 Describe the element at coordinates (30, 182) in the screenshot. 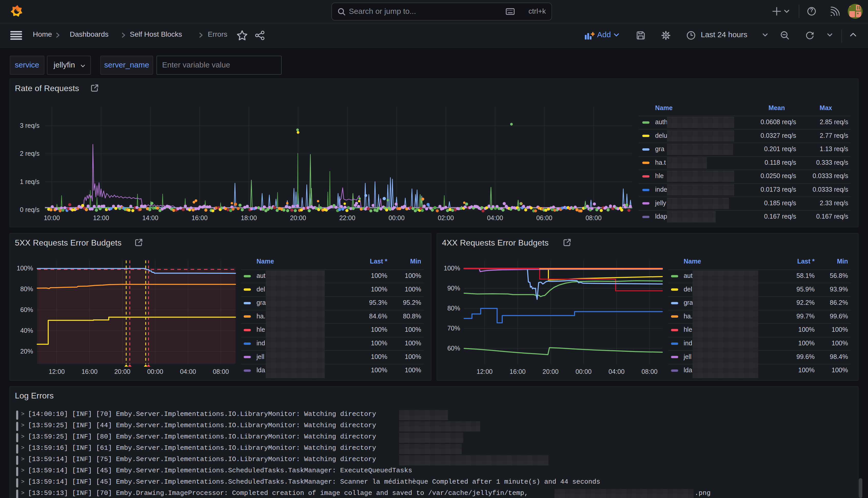

I see `svg-text: 1 req/s` at that location.